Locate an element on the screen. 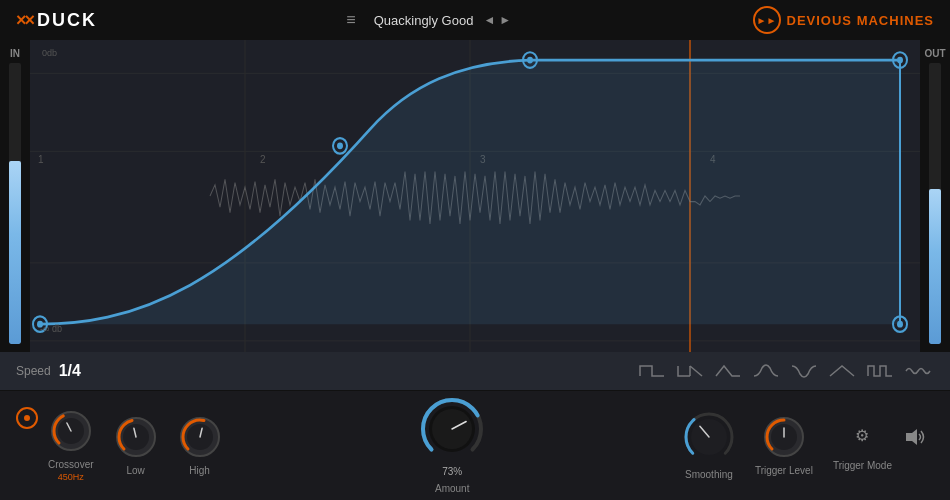  volume-button is located at coordinates (915, 437).